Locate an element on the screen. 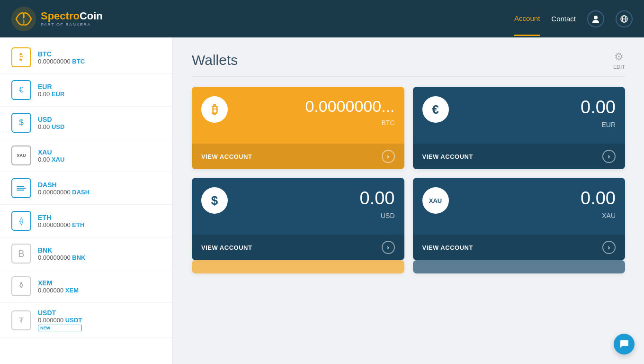  usd-card-icon: $ is located at coordinates (215, 200).